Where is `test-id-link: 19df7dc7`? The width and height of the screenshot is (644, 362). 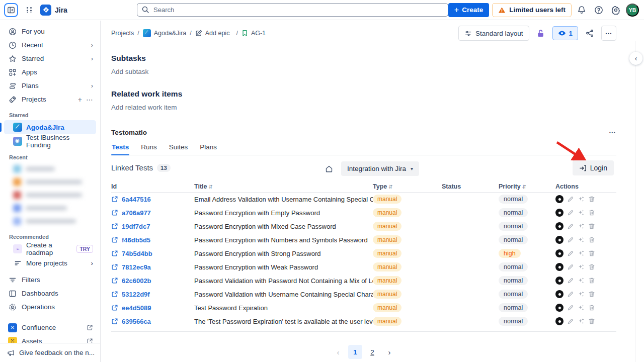 test-id-link: 19df7dc7 is located at coordinates (153, 226).